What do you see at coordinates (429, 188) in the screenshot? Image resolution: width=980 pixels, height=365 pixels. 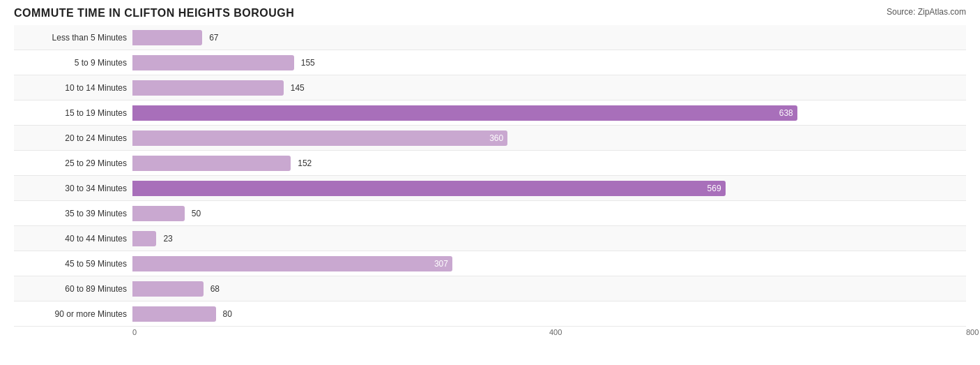 I see `bar-fill: 569` at bounding box center [429, 188].